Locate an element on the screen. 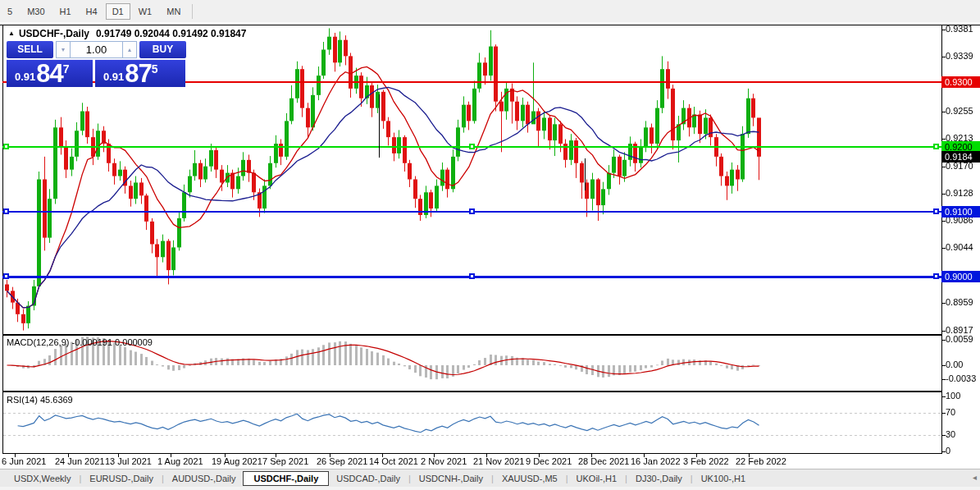 The image size is (980, 490). price-axis-line is located at coordinates (941, 240).